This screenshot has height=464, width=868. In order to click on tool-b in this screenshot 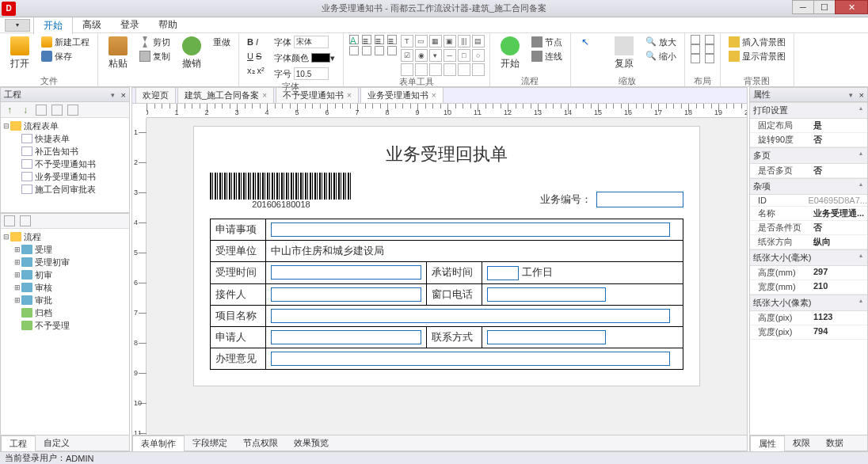, I will do `click(421, 70)`.